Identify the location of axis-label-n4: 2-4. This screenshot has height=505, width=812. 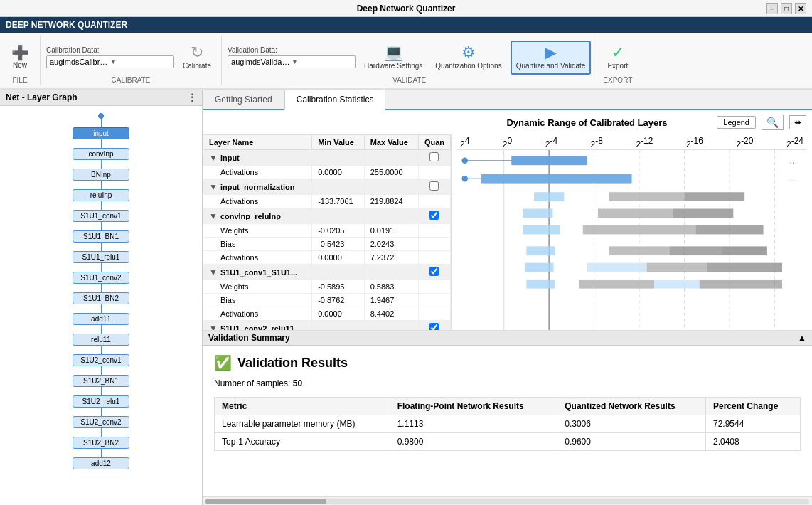
(552, 142).